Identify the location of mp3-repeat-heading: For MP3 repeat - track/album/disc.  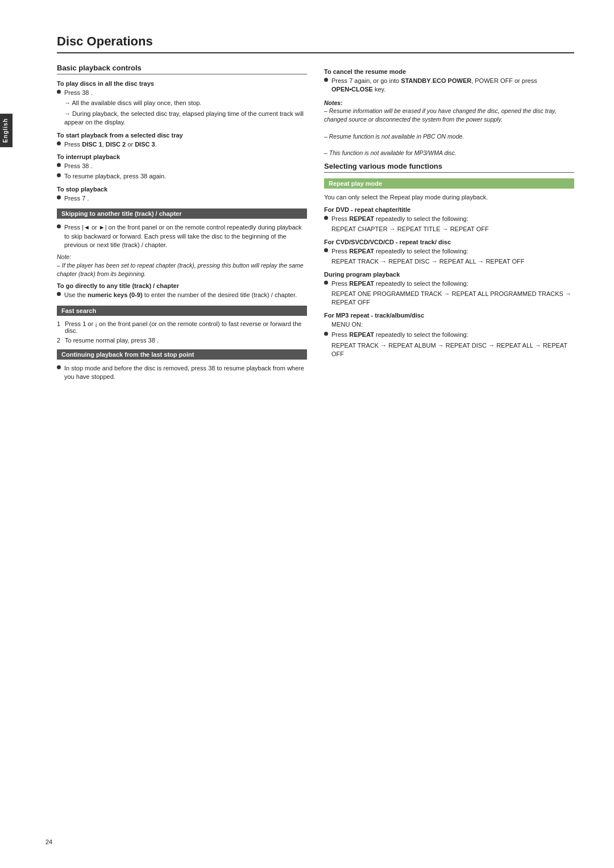
(449, 315).